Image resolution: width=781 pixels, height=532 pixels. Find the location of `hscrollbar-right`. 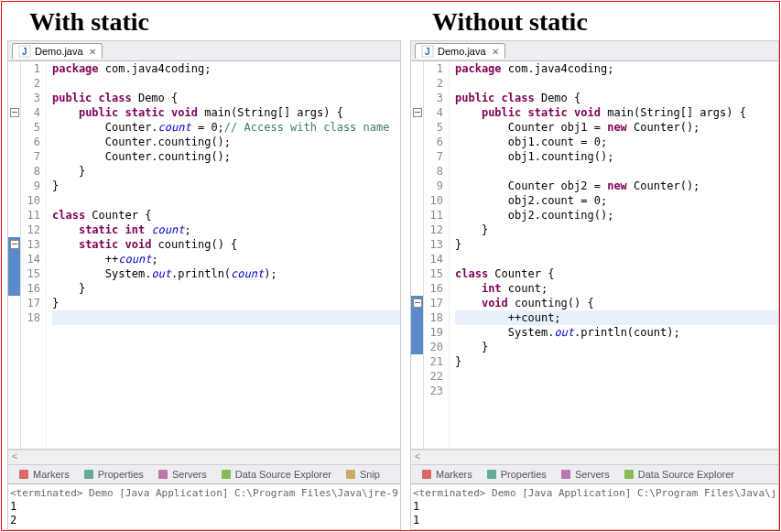

hscrollbar-right is located at coordinates (595, 457).